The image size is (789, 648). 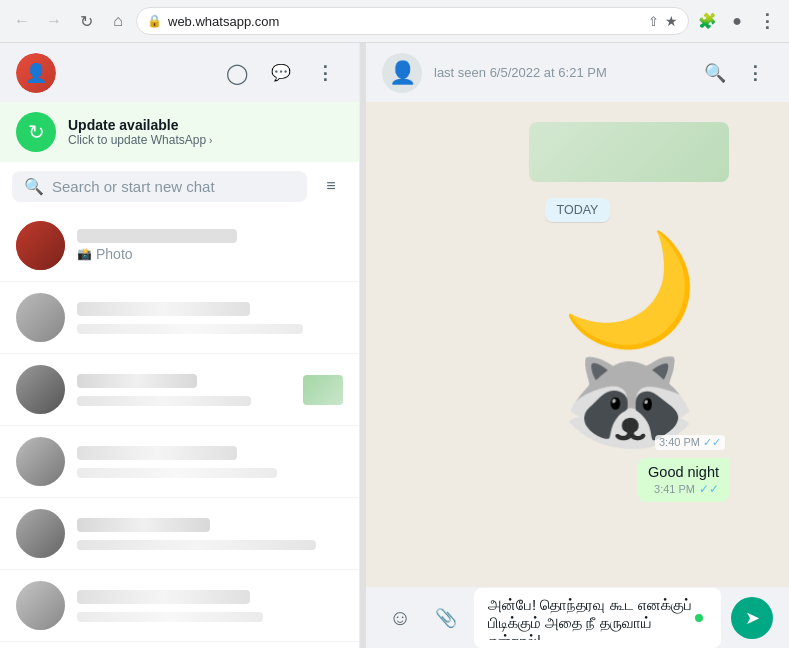 What do you see at coordinates (174, 186) in the screenshot?
I see `search-input` at bounding box center [174, 186].